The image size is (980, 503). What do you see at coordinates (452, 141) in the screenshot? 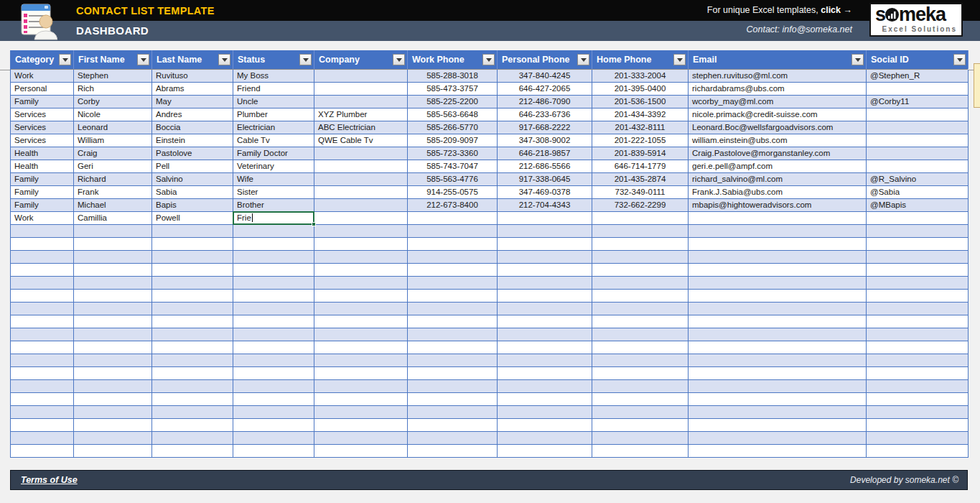
I see `table-cell: 585-209-9097` at bounding box center [452, 141].